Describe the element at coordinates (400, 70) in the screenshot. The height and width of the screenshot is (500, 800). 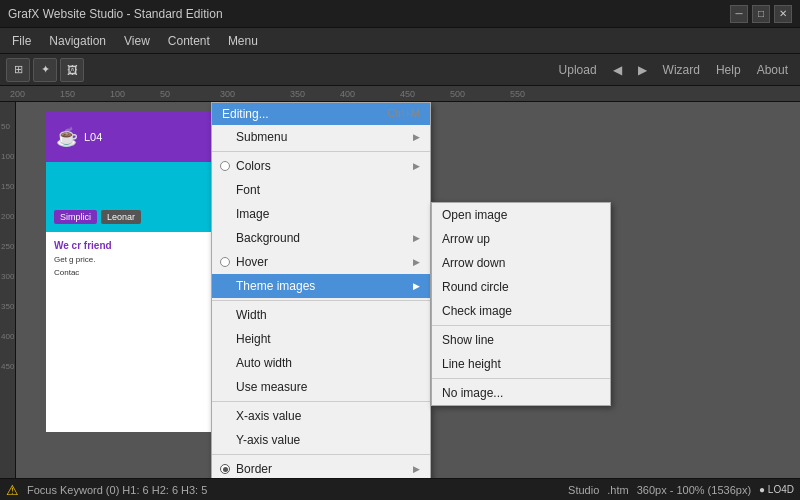
I see `toolbar: ⊞ ✦ 🖼 Upload ◀ ▶ Wizard Help About` at that location.